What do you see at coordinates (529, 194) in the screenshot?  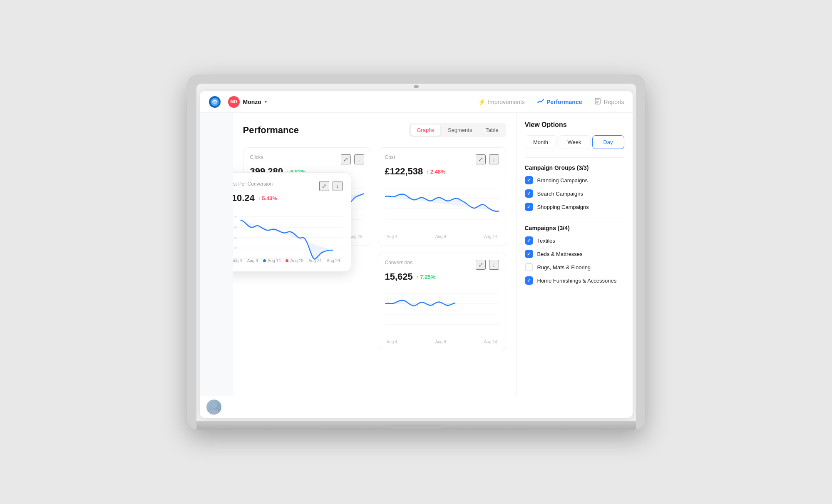 I see `checkbox-search: ✓` at bounding box center [529, 194].